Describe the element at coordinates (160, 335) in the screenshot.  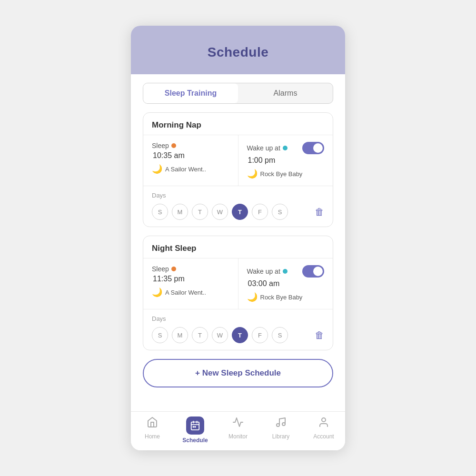
I see `day-s2: S` at that location.